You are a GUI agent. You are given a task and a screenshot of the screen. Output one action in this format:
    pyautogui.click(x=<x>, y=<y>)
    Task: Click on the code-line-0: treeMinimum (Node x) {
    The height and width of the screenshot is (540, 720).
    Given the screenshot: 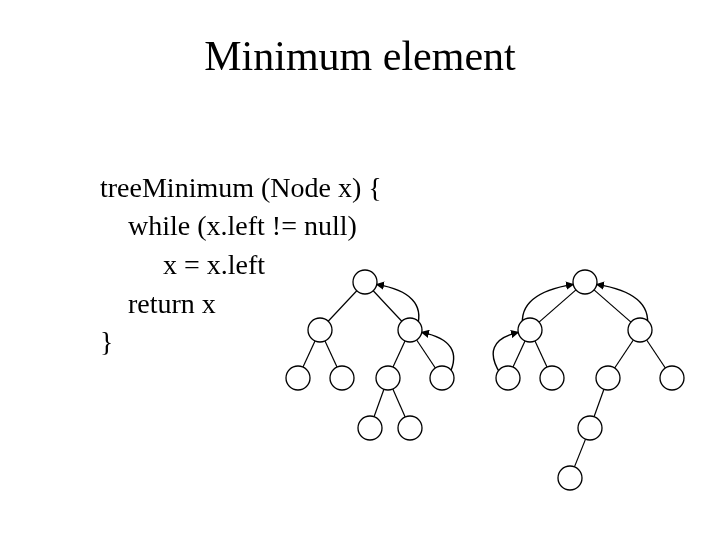 What is the action you would take?
    pyautogui.click(x=241, y=188)
    